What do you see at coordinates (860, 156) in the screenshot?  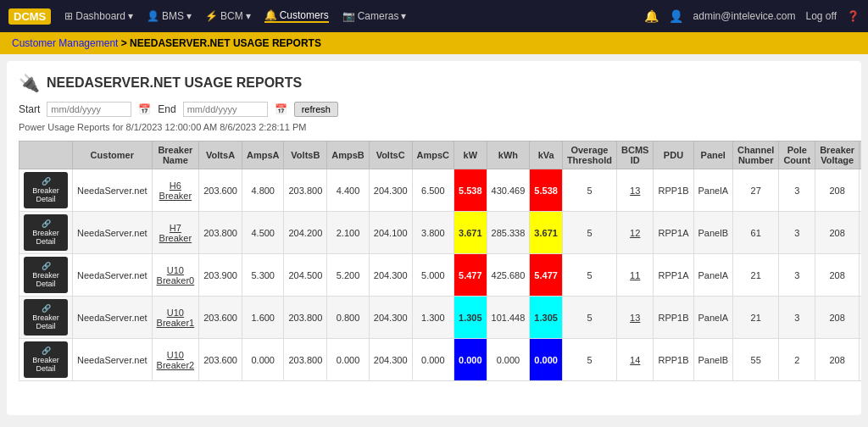 I see `th-cabinet: Cabinet` at bounding box center [860, 156].